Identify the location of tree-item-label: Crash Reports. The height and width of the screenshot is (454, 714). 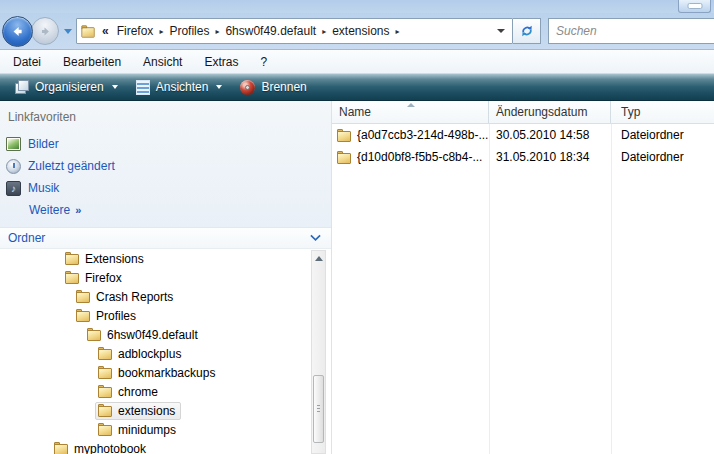
(134, 297).